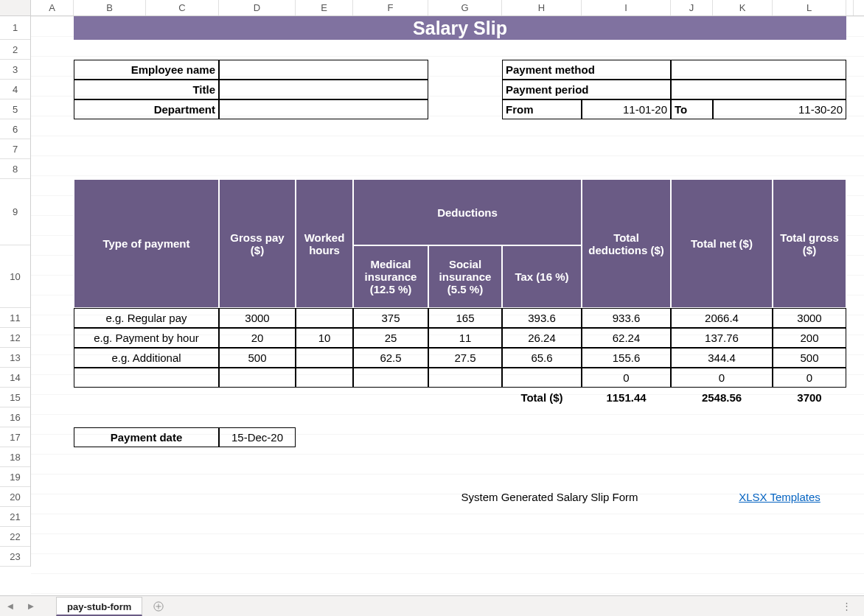 The image size is (864, 616). I want to click on table-row: e.g. Regular pay, so click(146, 318).